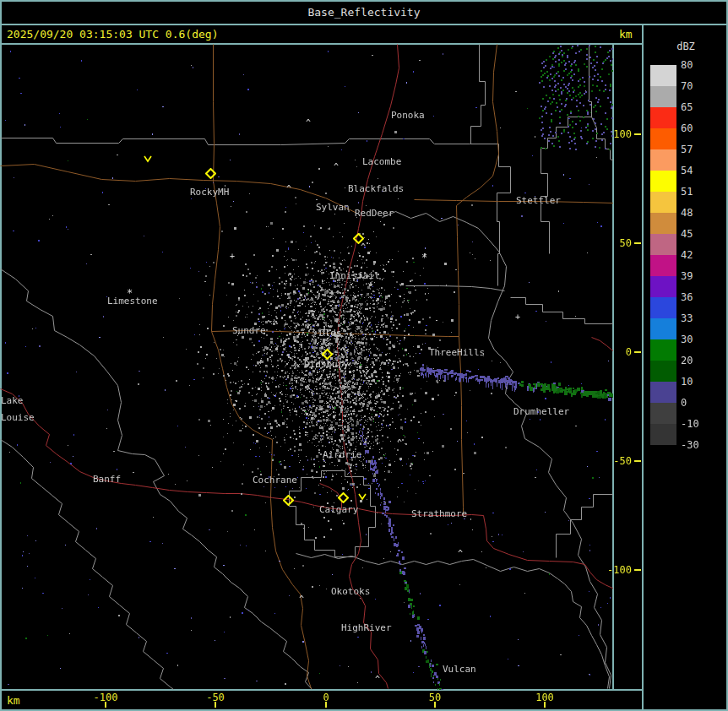 The image size is (728, 711). What do you see at coordinates (626, 34) in the screenshot?
I see `right-axis-unit-label: km` at bounding box center [626, 34].